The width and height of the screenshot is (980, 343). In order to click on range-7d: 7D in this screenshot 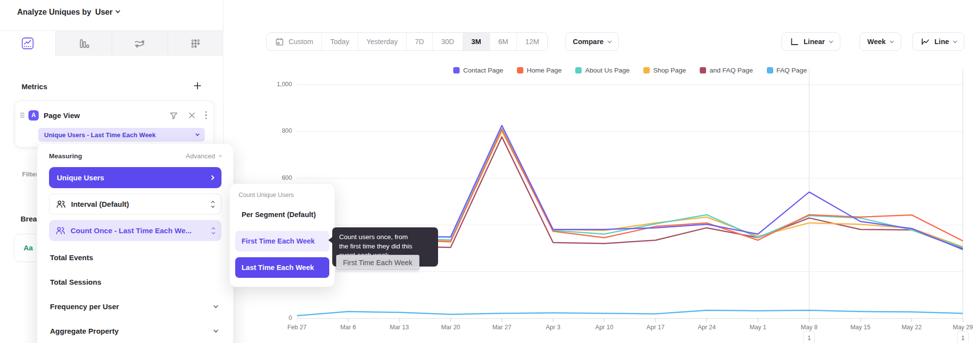, I will do `click(420, 42)`.